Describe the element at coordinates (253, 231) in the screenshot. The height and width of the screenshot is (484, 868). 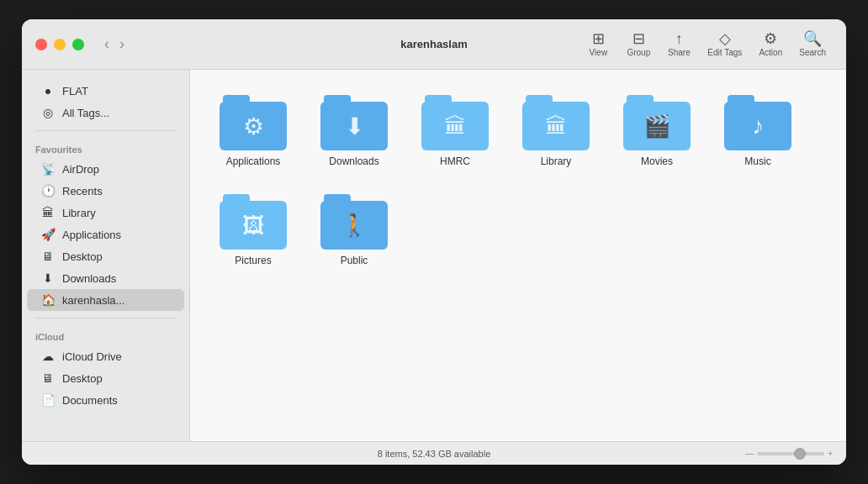
I see `file-item-pictures: 🖼 Pictures` at that location.